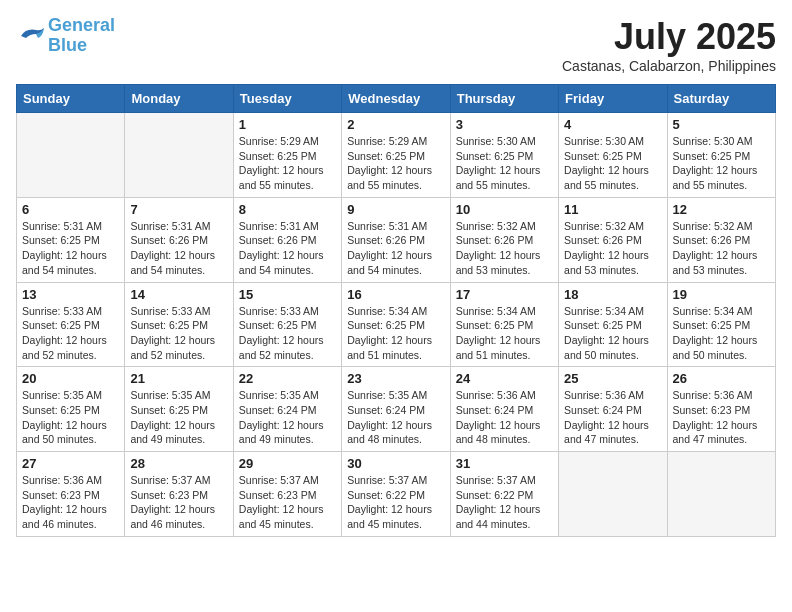  What do you see at coordinates (504, 410) in the screenshot?
I see `calendar-cell: 24Sunrise: 5:36 AM Sunset: 6:24 PM Dayli…` at bounding box center [504, 410].